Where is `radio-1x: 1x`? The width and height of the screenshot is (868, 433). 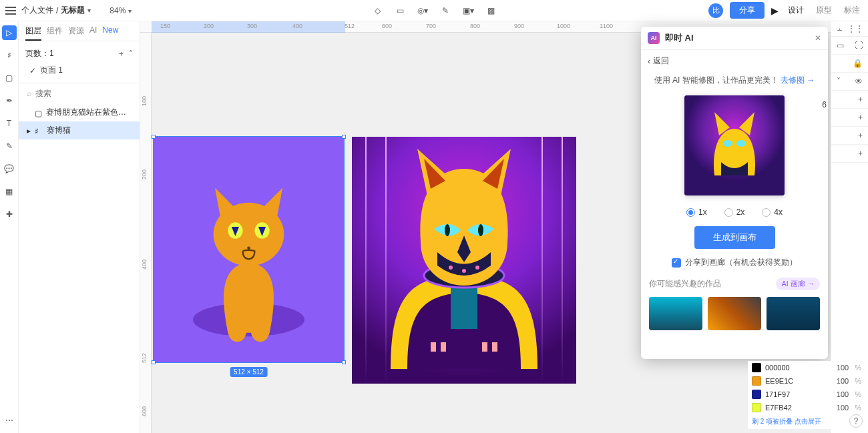 radio-1x: 1x is located at coordinates (697, 212).